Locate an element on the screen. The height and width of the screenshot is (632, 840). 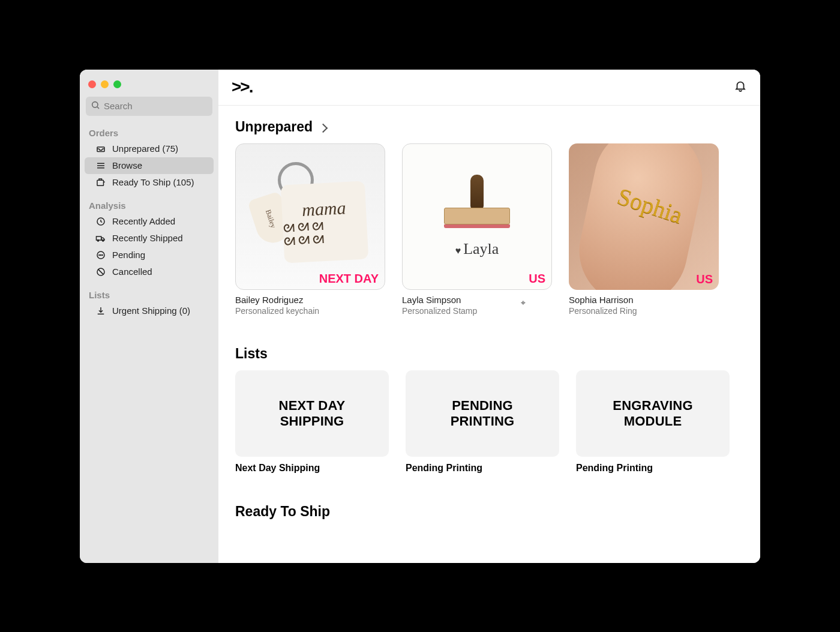
list-tile: PENDING PRINTING Pending Printing is located at coordinates (482, 422).